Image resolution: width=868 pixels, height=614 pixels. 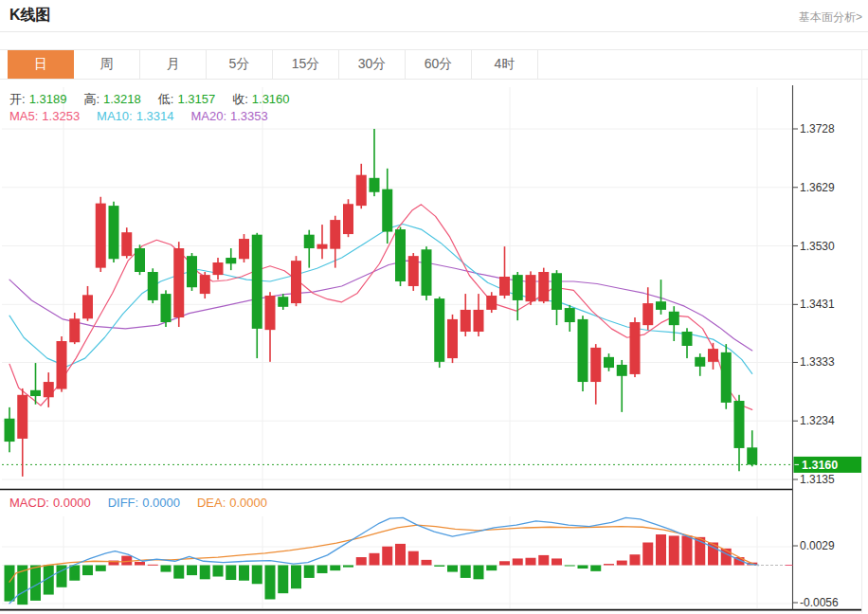 I want to click on price-tick-label: 1.3333, so click(x=817, y=362).